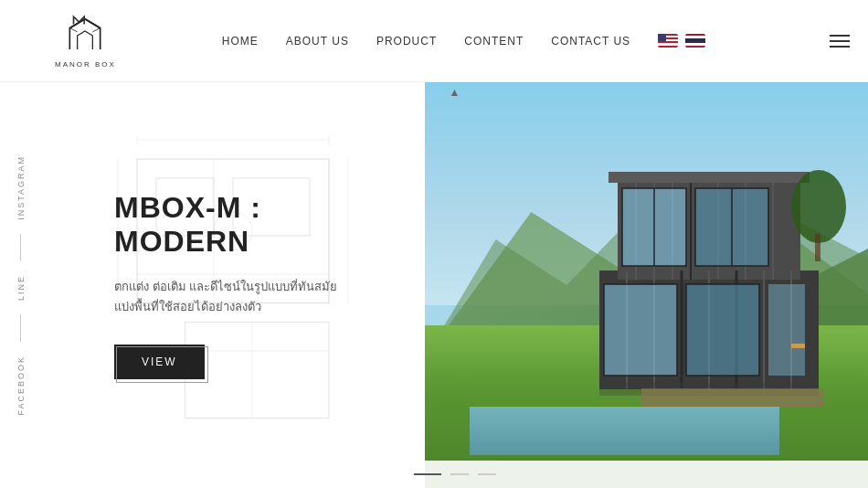 This screenshot has width=868, height=488. Describe the element at coordinates (21, 288) in the screenshot. I see `line-link: LINE` at that location.